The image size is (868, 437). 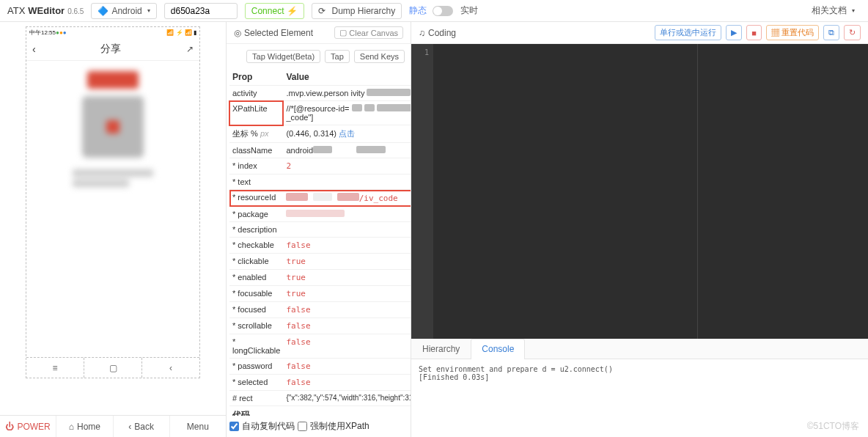 What do you see at coordinates (235, 427) in the screenshot?
I see `auto-copy-checkbox` at bounding box center [235, 427].